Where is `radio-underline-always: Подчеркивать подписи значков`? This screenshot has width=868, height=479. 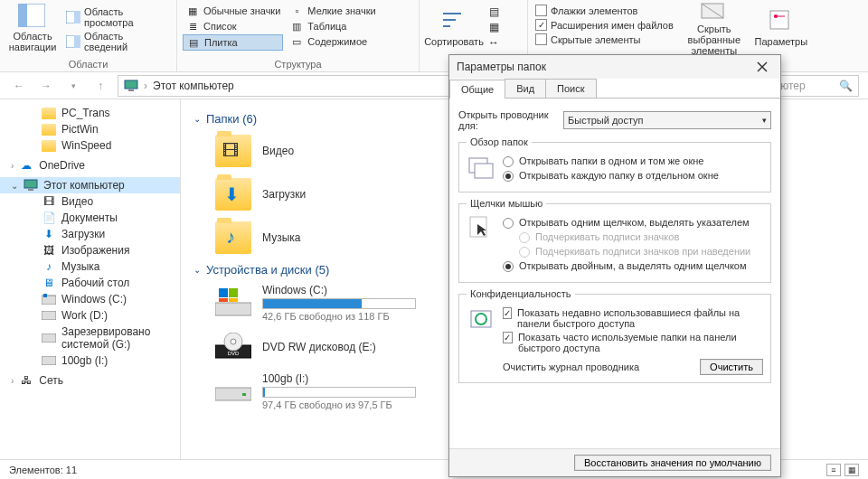 radio-underline-always: Подчеркивать подписи значков is located at coordinates (641, 237).